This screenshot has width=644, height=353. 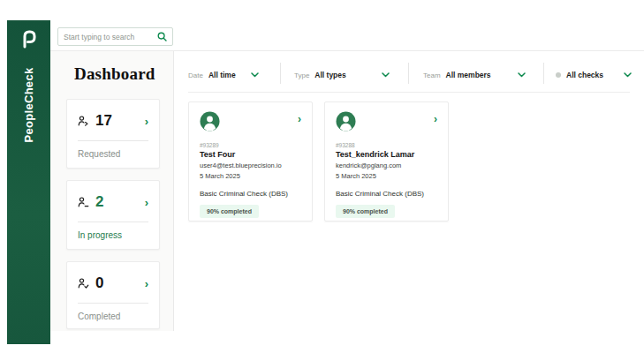 What do you see at coordinates (29, 41) in the screenshot?
I see `peoplecheck-logo-icon` at bounding box center [29, 41].